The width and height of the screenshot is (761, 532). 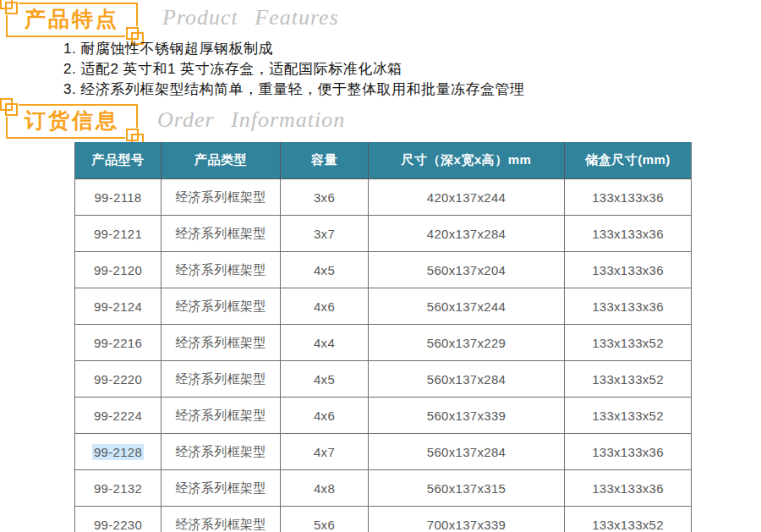 What do you see at coordinates (384, 343) in the screenshot?
I see `table-row: 99-2216经济系列框架型4x4560x137x229133x133x52` at bounding box center [384, 343].